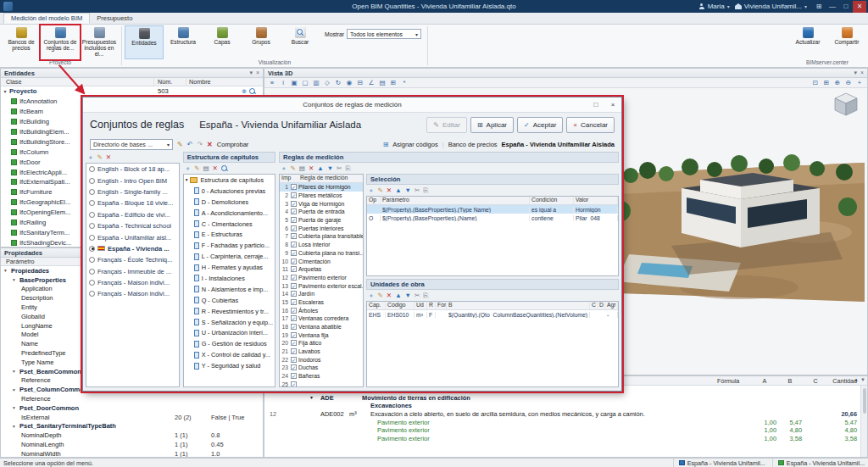  Describe the element at coordinates (132, 436) in the screenshot. I see `property-row: NominalDepth1 (1)0.8` at that location.